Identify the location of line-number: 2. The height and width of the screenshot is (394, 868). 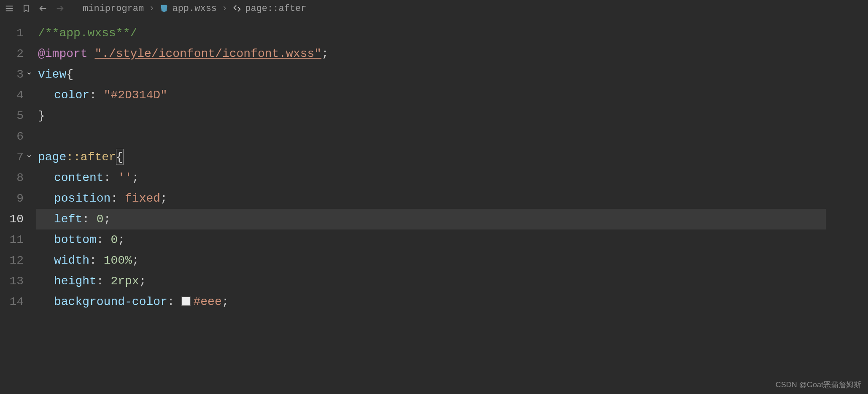
(13, 54).